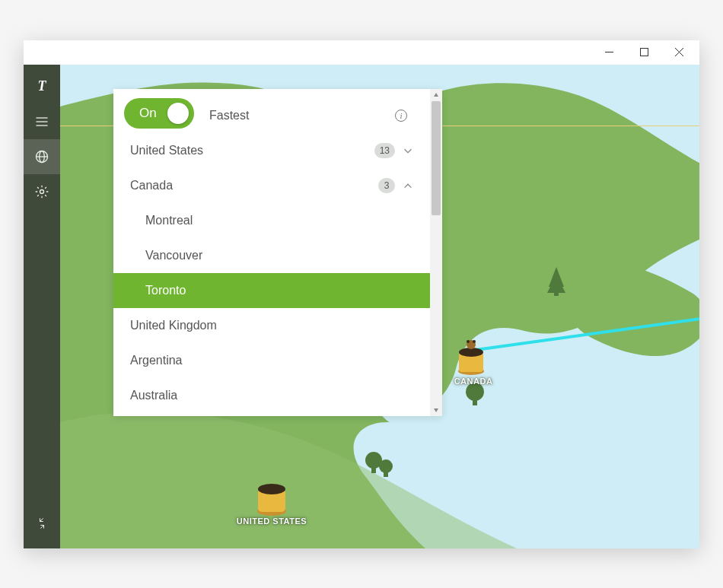 Image resolution: width=723 pixels, height=588 pixels. I want to click on location-item-canada: Canada 3, so click(272, 186).